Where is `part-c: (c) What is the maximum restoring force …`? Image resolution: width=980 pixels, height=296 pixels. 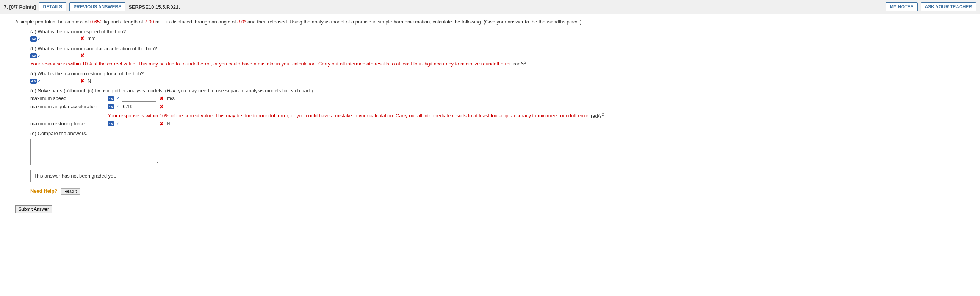 part-c: (c) What is the maximum restoring force … is located at coordinates (498, 77).